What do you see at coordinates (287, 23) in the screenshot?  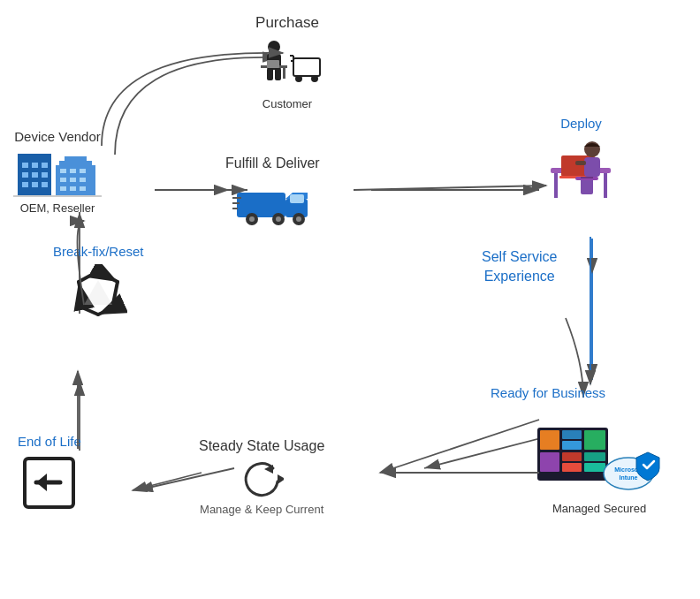 I see `purchase-label: Purchase` at bounding box center [287, 23].